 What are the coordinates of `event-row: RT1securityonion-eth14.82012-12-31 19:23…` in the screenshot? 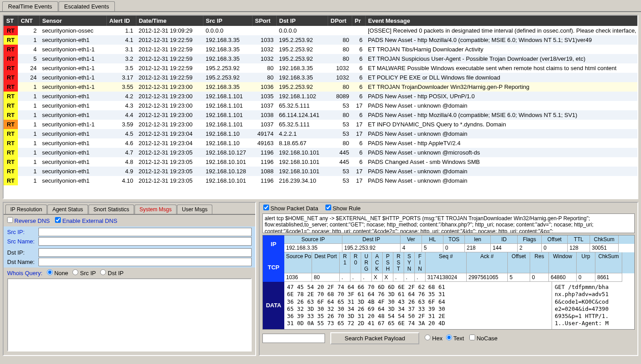 It's located at (320, 162).